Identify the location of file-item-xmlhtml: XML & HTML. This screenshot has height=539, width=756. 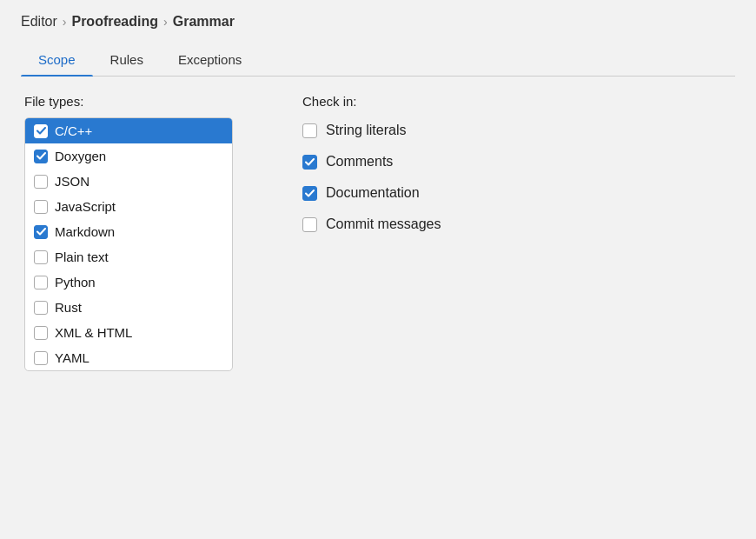
(129, 332).